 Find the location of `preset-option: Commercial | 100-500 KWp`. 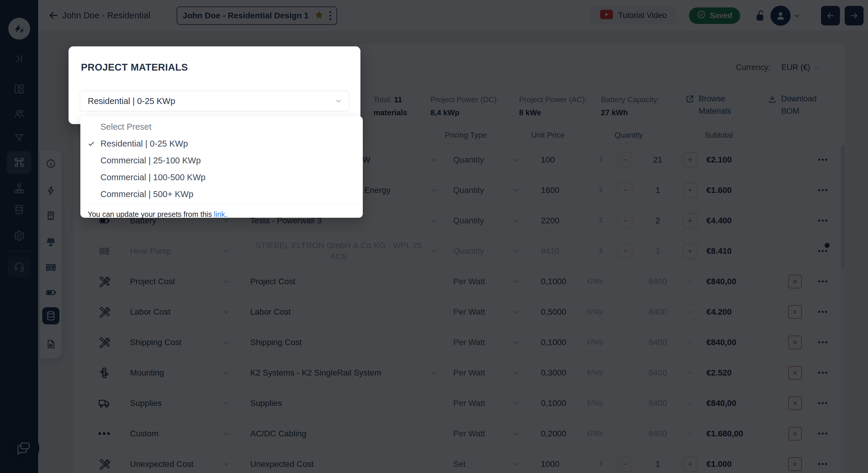

preset-option: Commercial | 100-500 KWp is located at coordinates (222, 178).